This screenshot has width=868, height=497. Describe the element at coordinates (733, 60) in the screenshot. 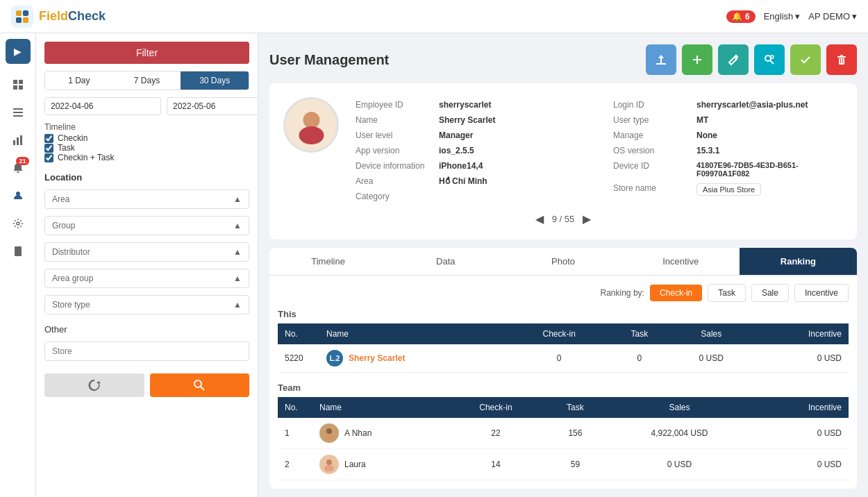

I see `edit-button` at that location.